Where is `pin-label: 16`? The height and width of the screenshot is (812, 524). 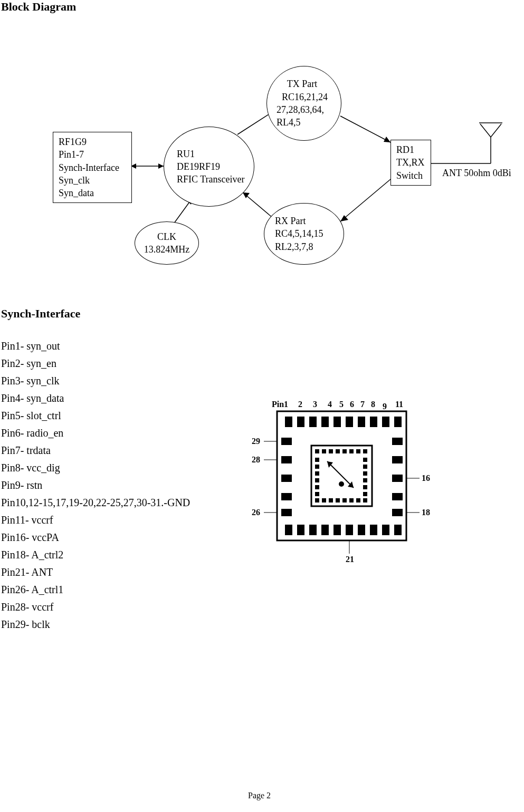
pin-label: 16 is located at coordinates (426, 478).